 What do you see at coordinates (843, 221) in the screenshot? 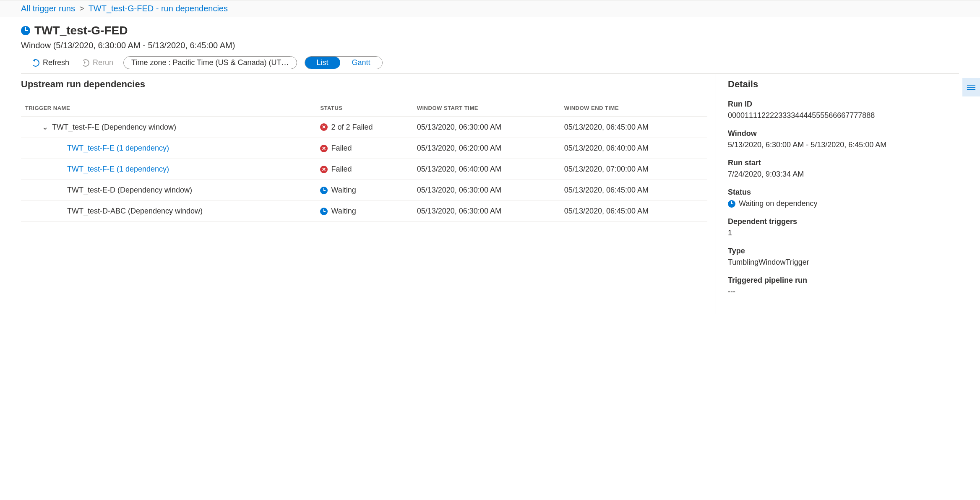
I see `dependent-triggers-label: Dependent triggers` at bounding box center [843, 221].